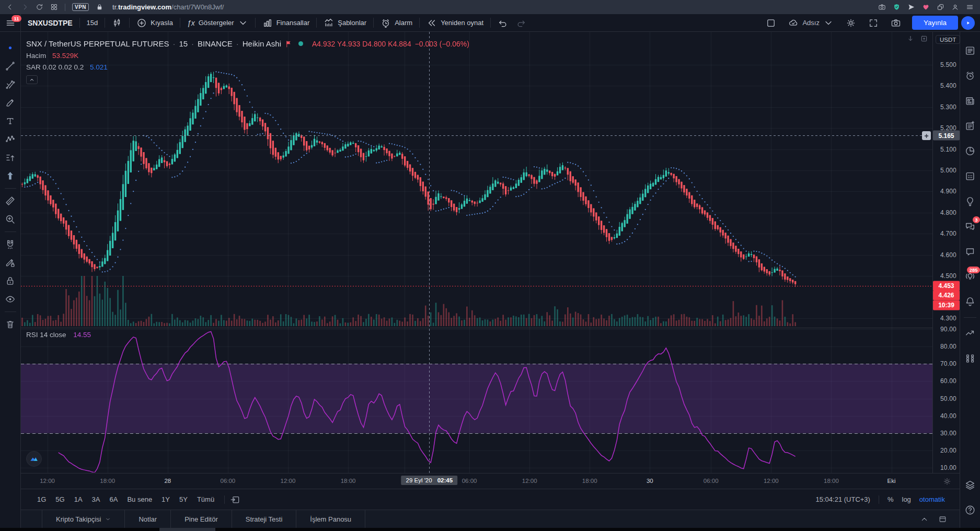 The height and width of the screenshot is (531, 980). Describe the element at coordinates (10, 48) in the screenshot. I see `cursor-dot-tool-button` at that location.